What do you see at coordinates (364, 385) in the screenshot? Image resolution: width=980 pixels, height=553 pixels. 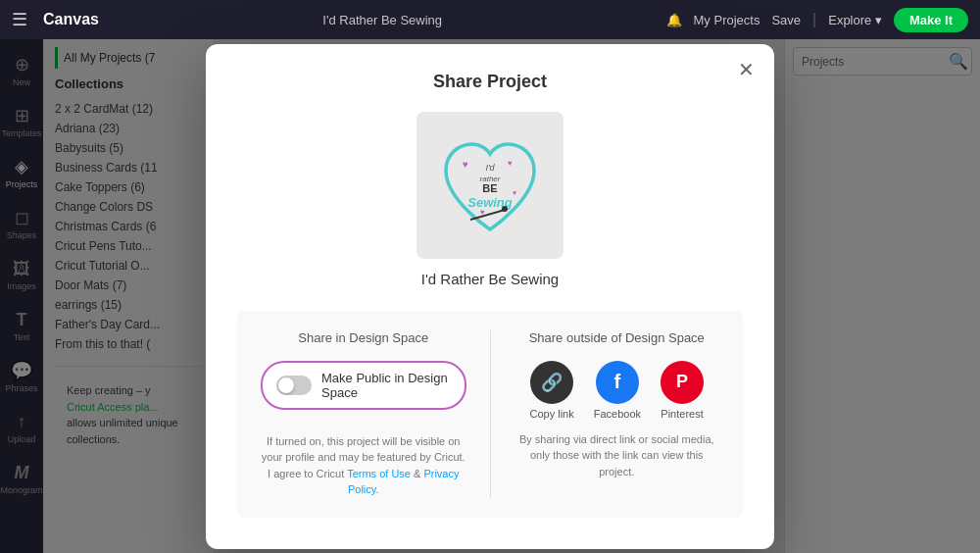 I see `make-public-toggle-row: Make Public in Design Space` at bounding box center [364, 385].